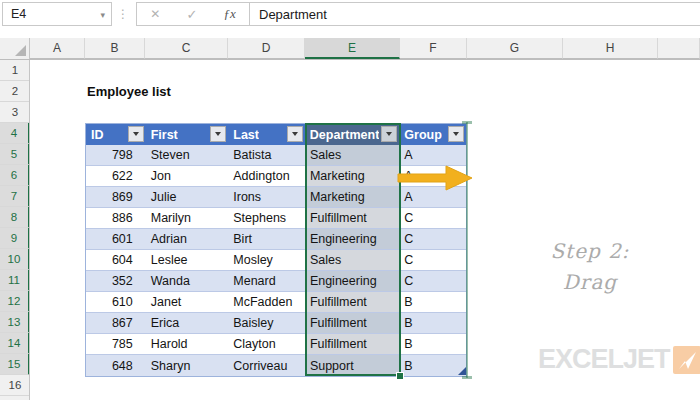  I want to click on cell-first: Erica, so click(188, 324).